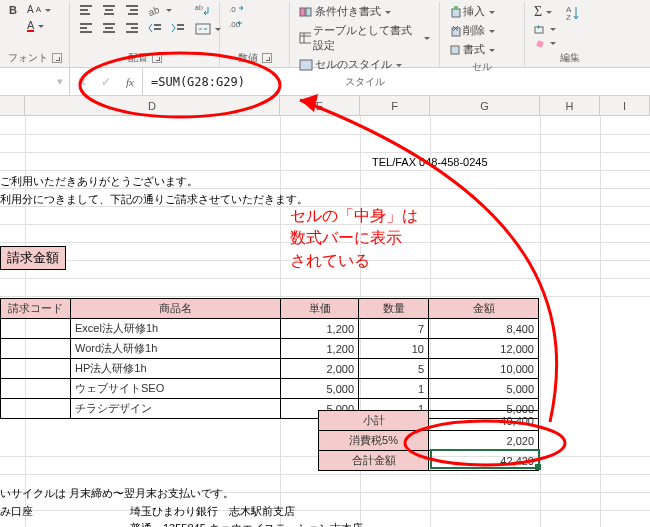 This screenshot has height=527, width=650. I want to click on table-row: ウェブサイトSEO5,00015,000, so click(270, 389).